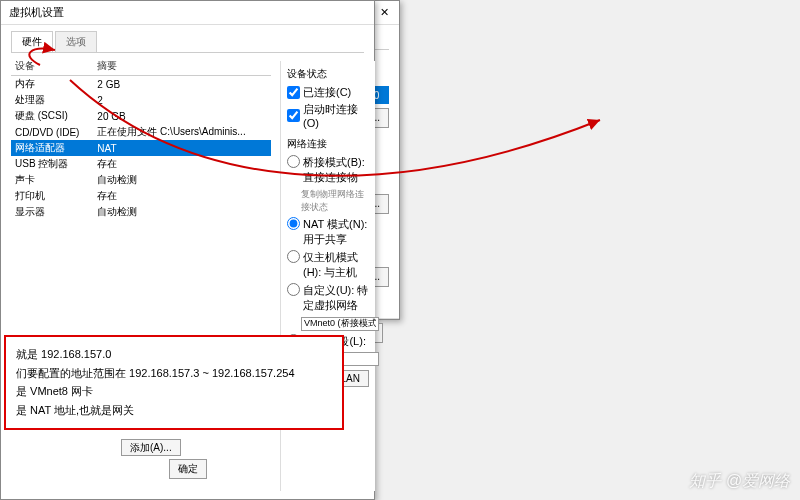  Describe the element at coordinates (174, 392) in the screenshot. I see `note-line: 是 VMnet8 网卡` at that location.